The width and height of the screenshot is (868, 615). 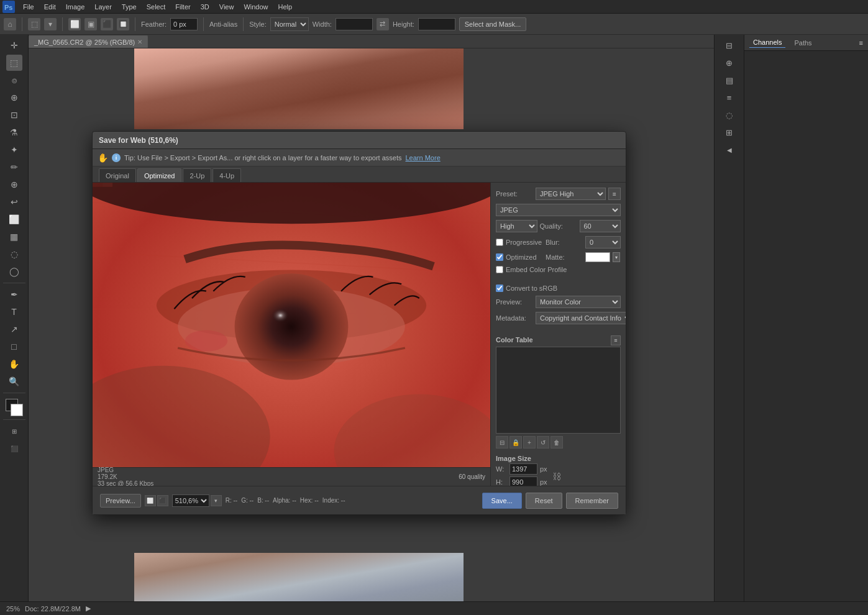 I want to click on marquee-tool: ⬚, so click(x=34, y=24).